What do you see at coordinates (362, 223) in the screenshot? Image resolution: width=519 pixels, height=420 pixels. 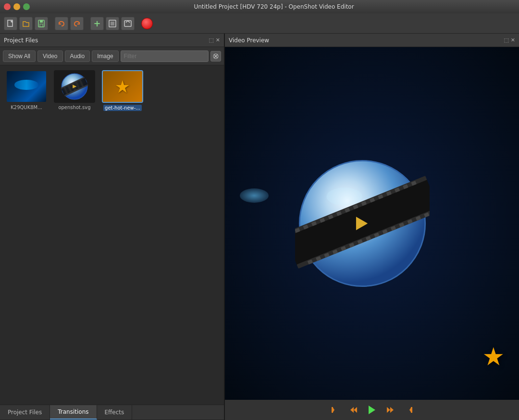 I see `preview-logo-icon` at bounding box center [362, 223].